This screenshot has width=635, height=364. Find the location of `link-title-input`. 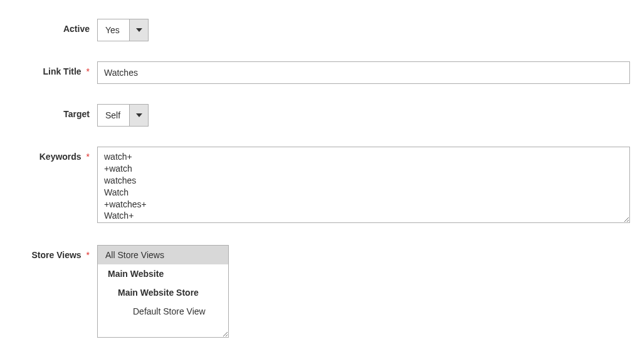

link-title-input is located at coordinates (364, 73).